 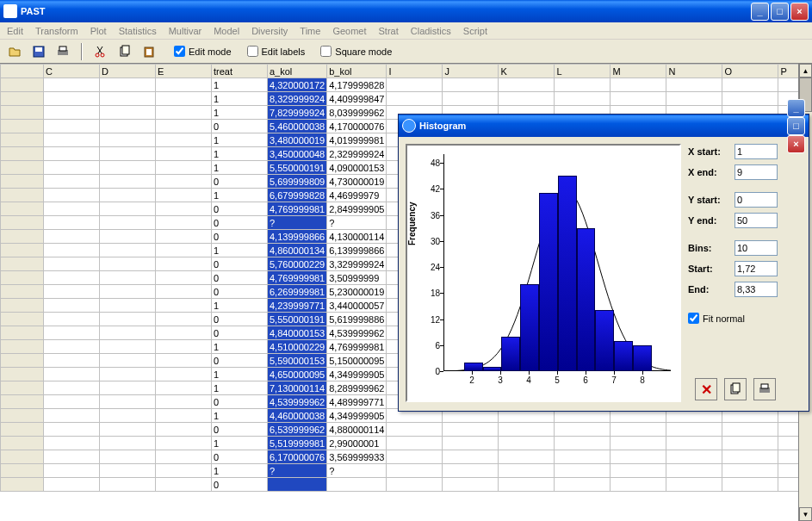 What do you see at coordinates (356, 333) in the screenshot?
I see `cell: 4,539999962` at bounding box center [356, 333].